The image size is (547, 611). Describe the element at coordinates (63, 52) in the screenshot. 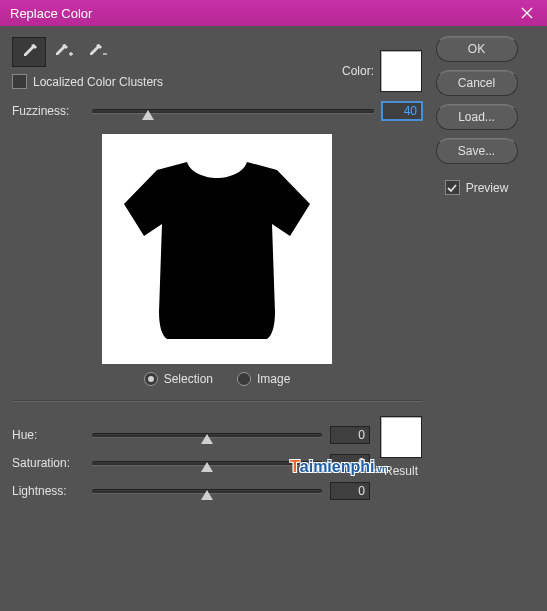

I see `eyedropper-add-button` at that location.